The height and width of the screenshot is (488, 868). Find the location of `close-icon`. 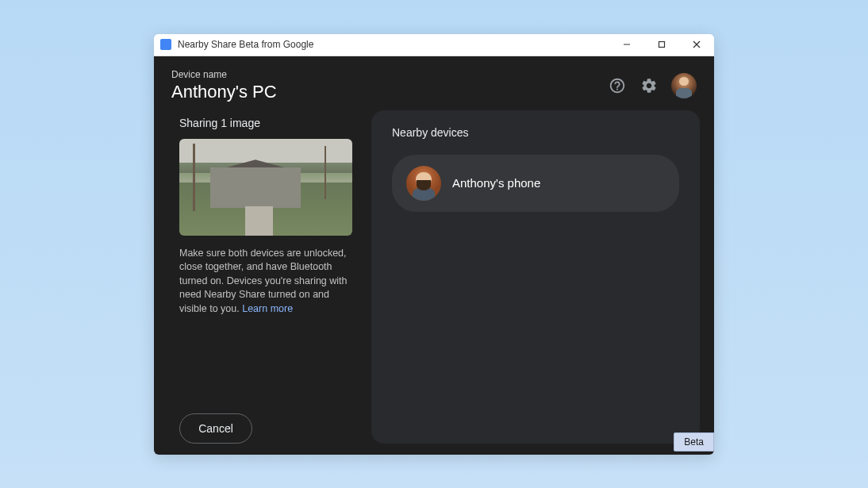

close-icon is located at coordinates (697, 44).